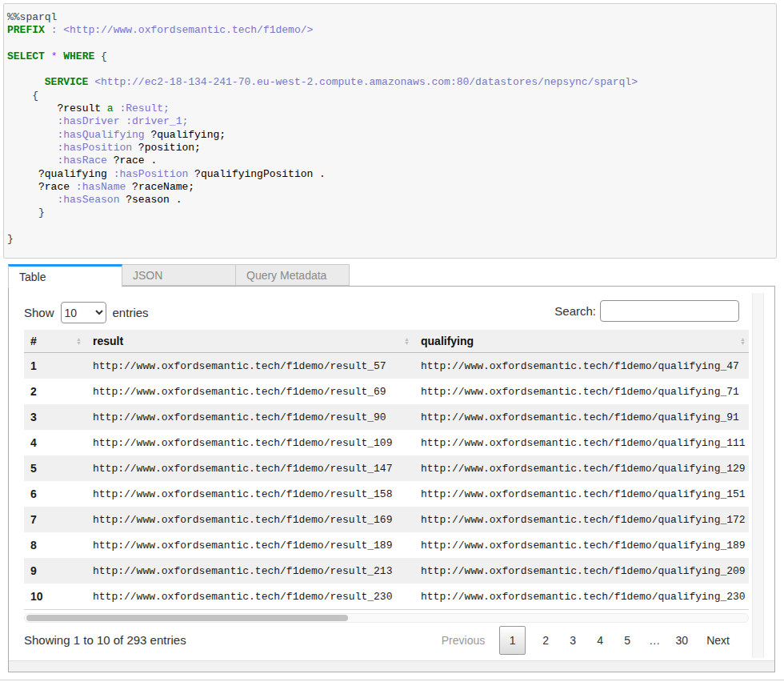  I want to click on table-row: 6http://www.oxfordsemantic.tech/f1demo/r…, so click(386, 494).